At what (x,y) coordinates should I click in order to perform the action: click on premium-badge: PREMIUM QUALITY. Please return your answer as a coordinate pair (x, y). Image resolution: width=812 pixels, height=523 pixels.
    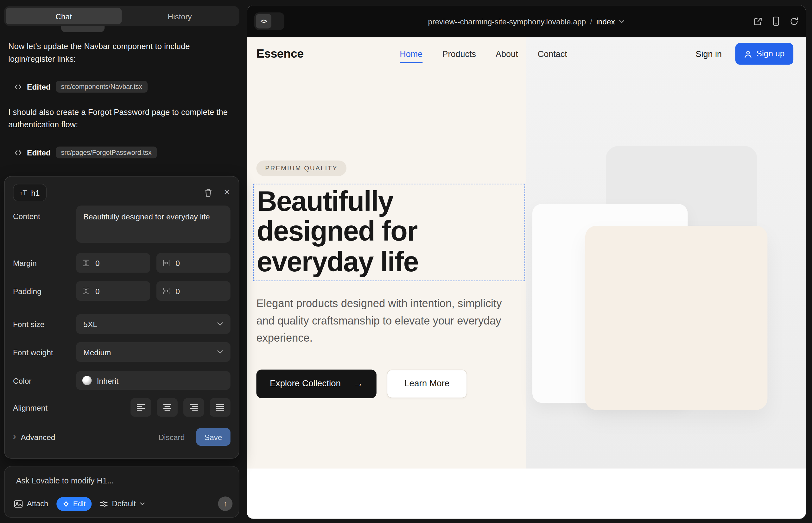
    Looking at the image, I should click on (301, 168).